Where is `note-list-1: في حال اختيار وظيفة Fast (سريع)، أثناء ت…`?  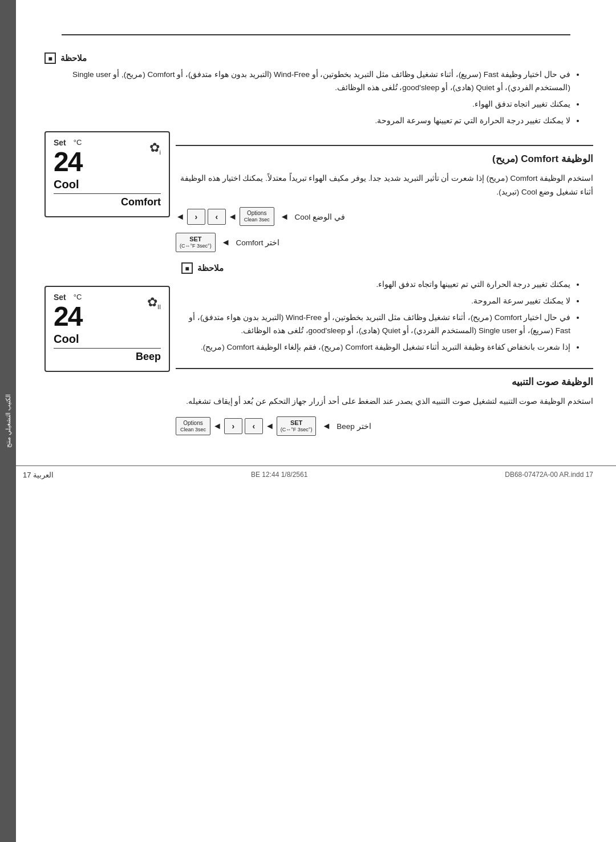
note-list-1: في حال اختيار وظيفة Fast (سريع)، أثناء ت… is located at coordinates (316, 98).